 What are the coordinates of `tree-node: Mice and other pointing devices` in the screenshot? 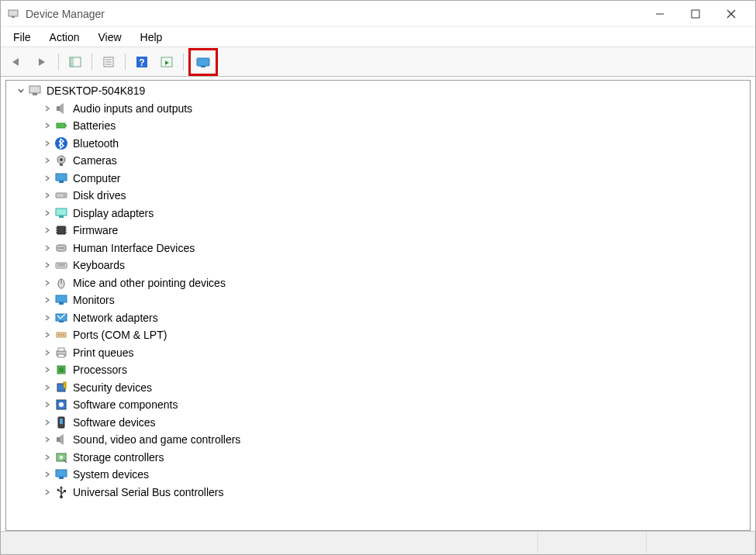 It's located at (378, 284).